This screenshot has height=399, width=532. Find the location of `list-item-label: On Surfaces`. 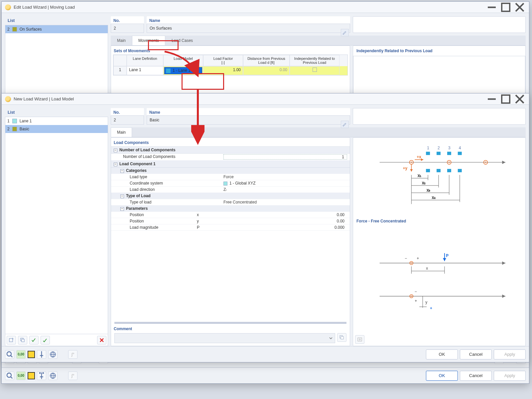

list-item-label: On Surfaces is located at coordinates (31, 29).